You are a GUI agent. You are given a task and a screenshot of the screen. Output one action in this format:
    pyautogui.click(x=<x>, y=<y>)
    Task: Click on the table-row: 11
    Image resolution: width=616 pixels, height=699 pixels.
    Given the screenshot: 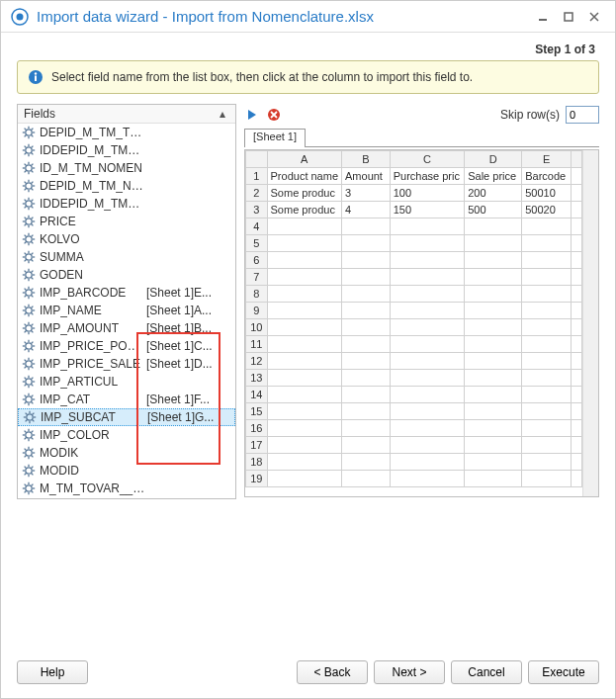 What is the action you would take?
    pyautogui.click(x=414, y=344)
    